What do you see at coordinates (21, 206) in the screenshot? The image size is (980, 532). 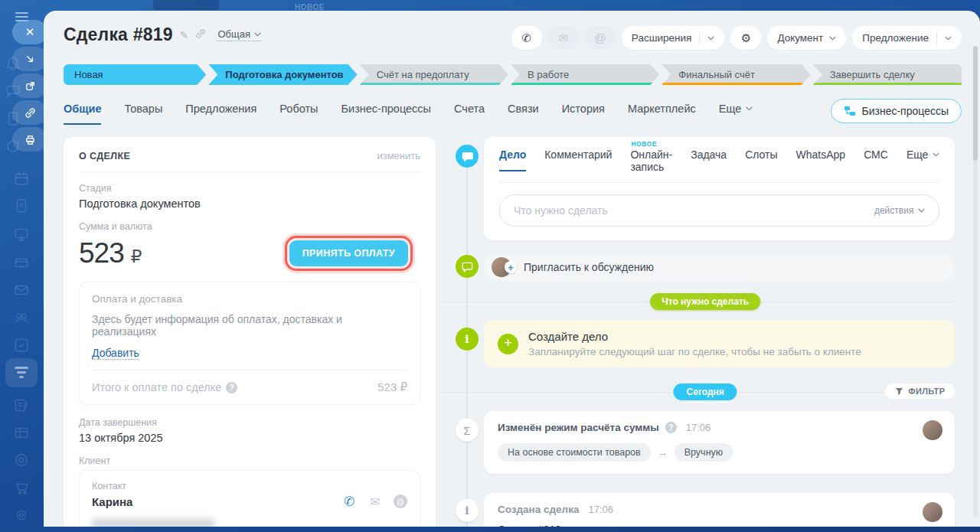 I see `page-icon` at bounding box center [21, 206].